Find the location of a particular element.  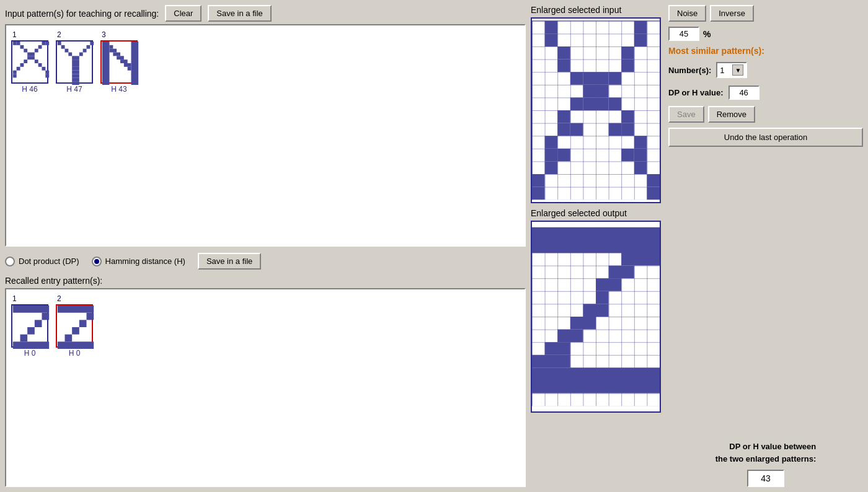

hamming-circle is located at coordinates (97, 261).